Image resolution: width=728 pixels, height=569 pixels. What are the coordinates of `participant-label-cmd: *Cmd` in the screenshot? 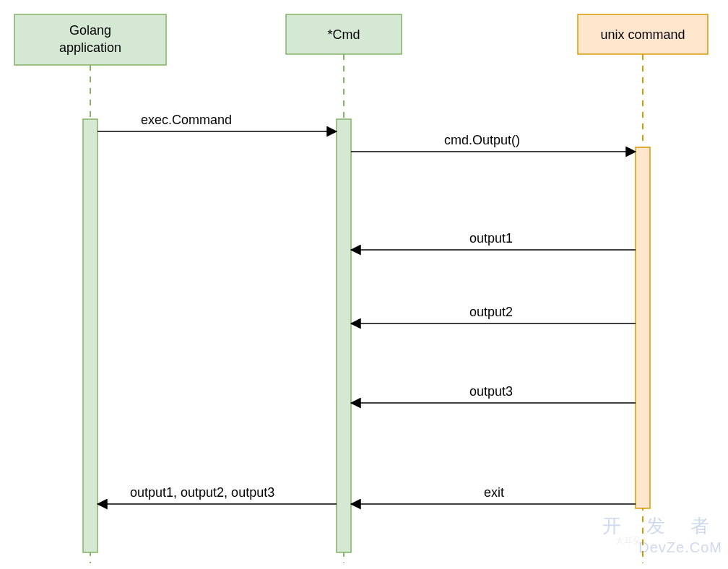 It's located at (344, 35).